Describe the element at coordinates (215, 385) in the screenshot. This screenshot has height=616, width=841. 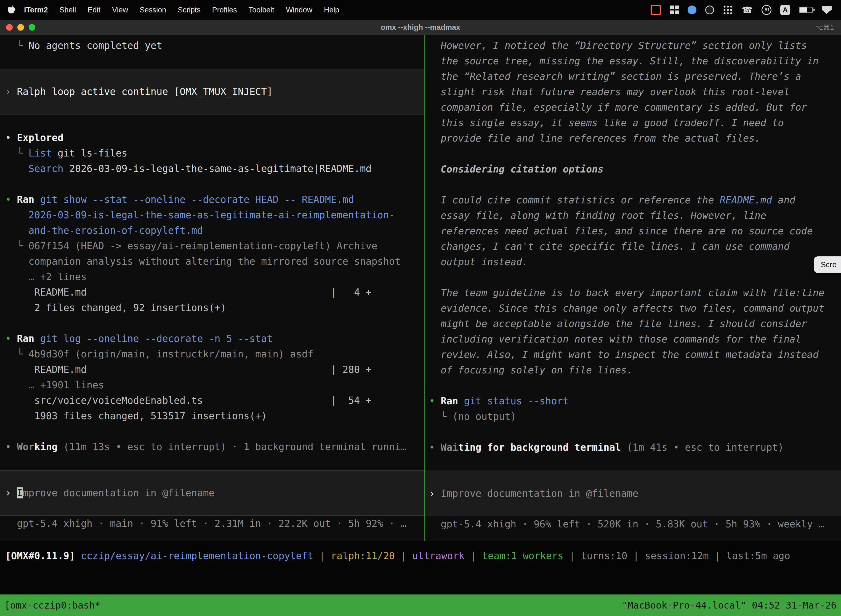
I see `terminal-line: … +1901 lines` at that location.